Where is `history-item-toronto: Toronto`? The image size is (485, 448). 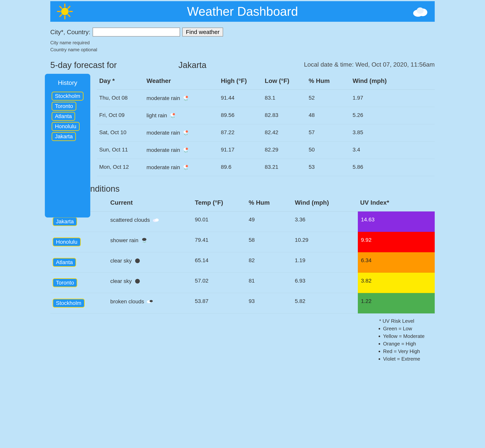 history-item-toronto: Toronto is located at coordinates (64, 106).